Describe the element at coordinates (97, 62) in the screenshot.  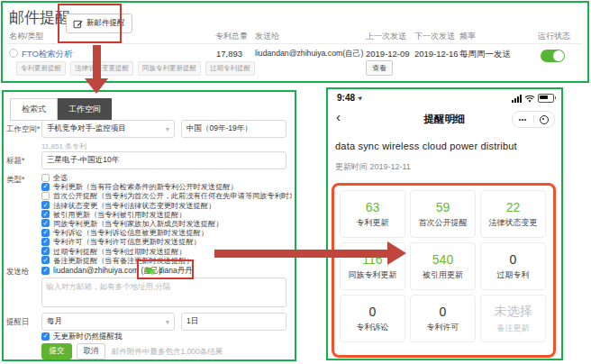
I see `down-arrow-shaft` at that location.